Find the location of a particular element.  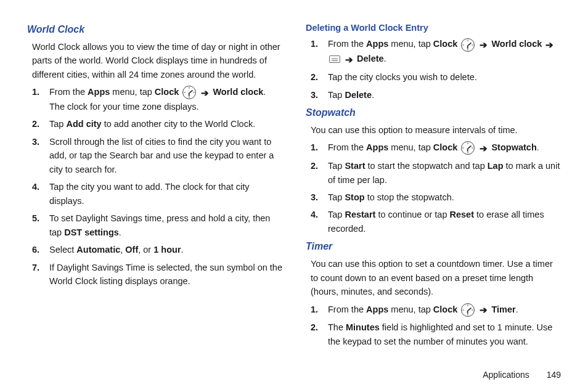

stopwatch-steps: 1. From the Apps menu, tap Clock ➔ Stopw… is located at coordinates (436, 188).